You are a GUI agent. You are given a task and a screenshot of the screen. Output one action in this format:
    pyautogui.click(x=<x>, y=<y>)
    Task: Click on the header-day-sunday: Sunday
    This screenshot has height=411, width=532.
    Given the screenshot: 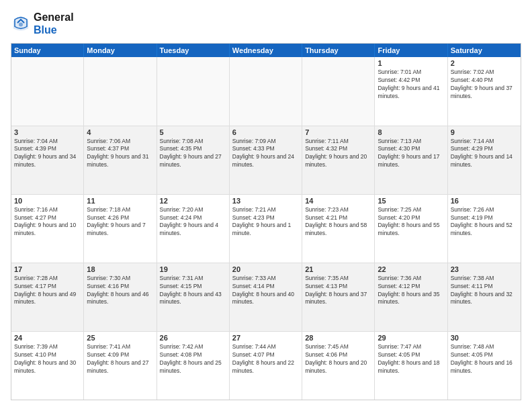 What is the action you would take?
    pyautogui.click(x=48, y=50)
    